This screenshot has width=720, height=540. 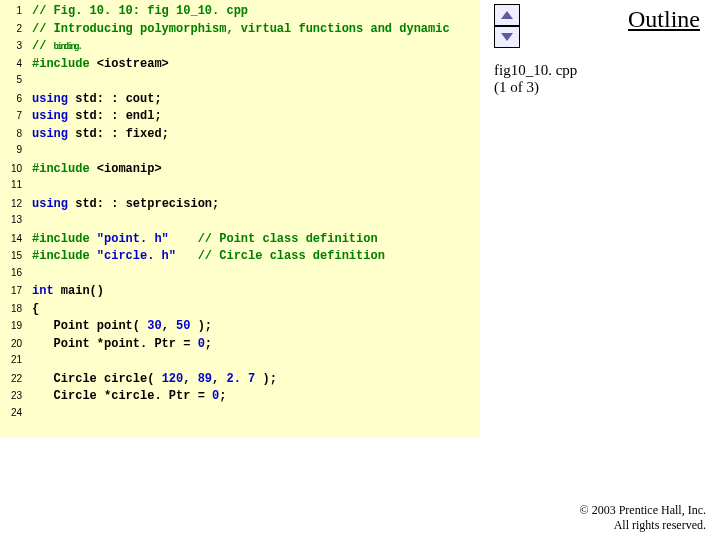 What do you see at coordinates (133, 64) in the screenshot?
I see `include-target: <iostream>` at bounding box center [133, 64].